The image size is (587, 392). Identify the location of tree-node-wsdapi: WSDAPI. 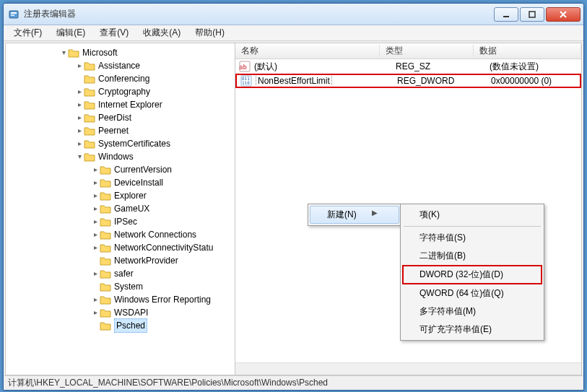
(131, 313).